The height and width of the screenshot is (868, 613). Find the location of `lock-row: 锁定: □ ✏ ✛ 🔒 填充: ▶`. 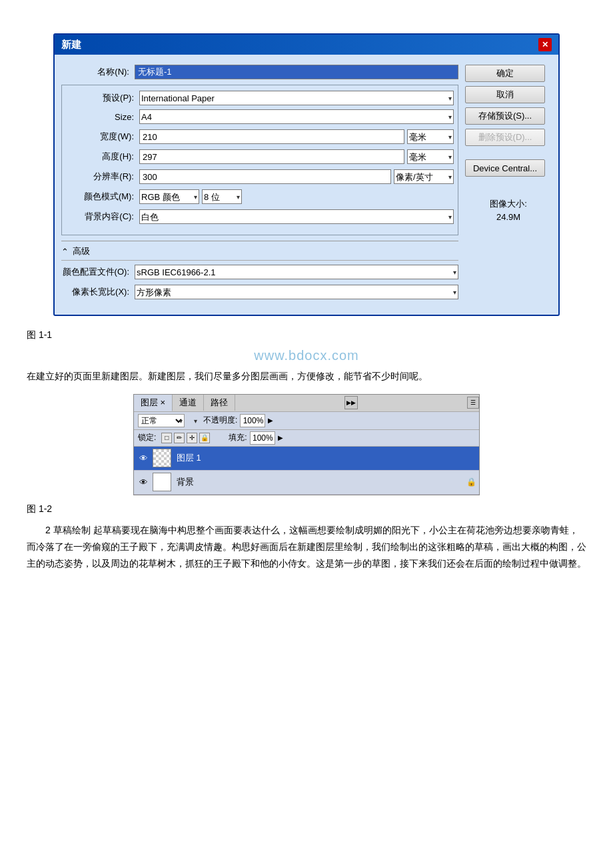

lock-row: 锁定: □ ✏ ✛ 🔒 填充: ▶ is located at coordinates (306, 439).